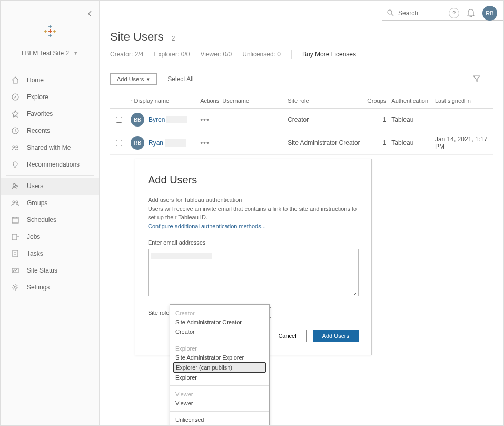  I want to click on col-site-role: Site role, so click(327, 101).